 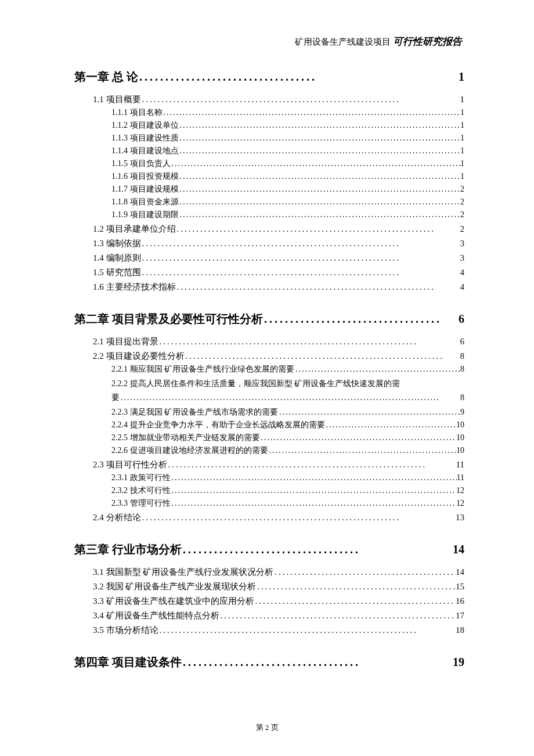 What do you see at coordinates (267, 728) in the screenshot?
I see `page-footer: 第 2 页` at bounding box center [267, 728].